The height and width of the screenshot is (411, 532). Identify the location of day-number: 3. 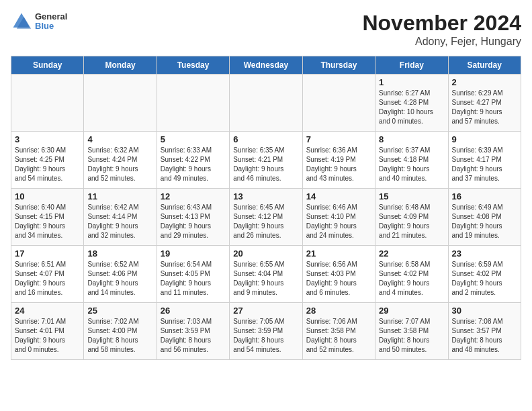
(47, 140).